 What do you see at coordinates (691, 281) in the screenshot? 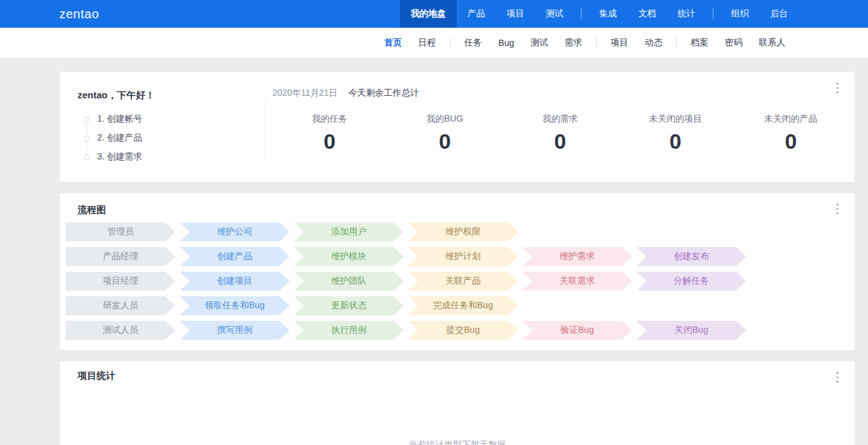
I see `flow-step: 分解任务` at bounding box center [691, 281].